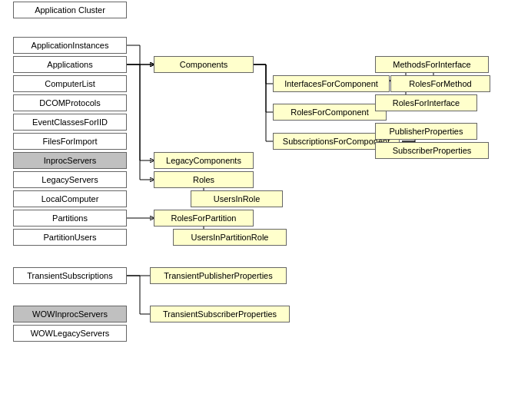  What do you see at coordinates (70, 314) in the screenshot?
I see `node-wow-inproc-servers: WOWInprocServers` at bounding box center [70, 314].